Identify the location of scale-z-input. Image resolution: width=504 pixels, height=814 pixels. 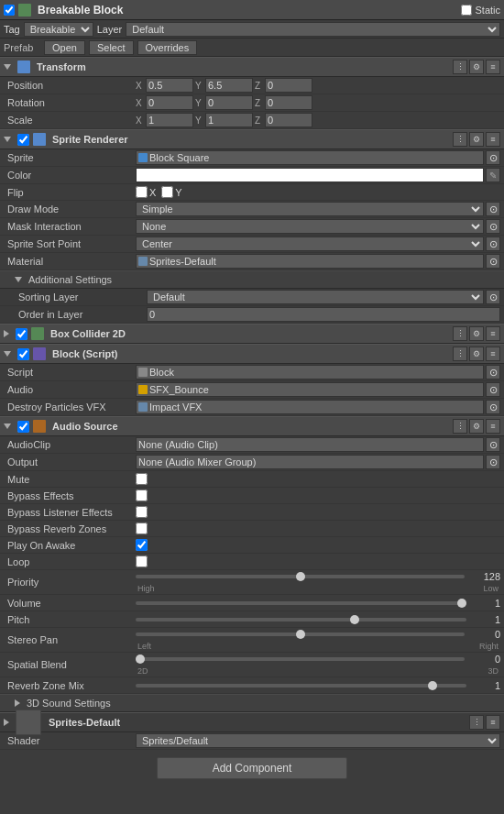
(289, 120).